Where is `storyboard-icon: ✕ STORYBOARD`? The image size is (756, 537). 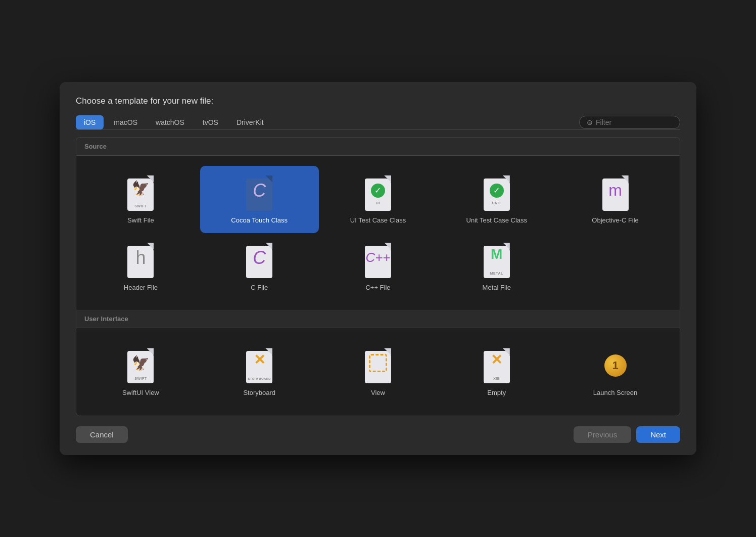
storyboard-icon: ✕ STORYBOARD is located at coordinates (259, 366).